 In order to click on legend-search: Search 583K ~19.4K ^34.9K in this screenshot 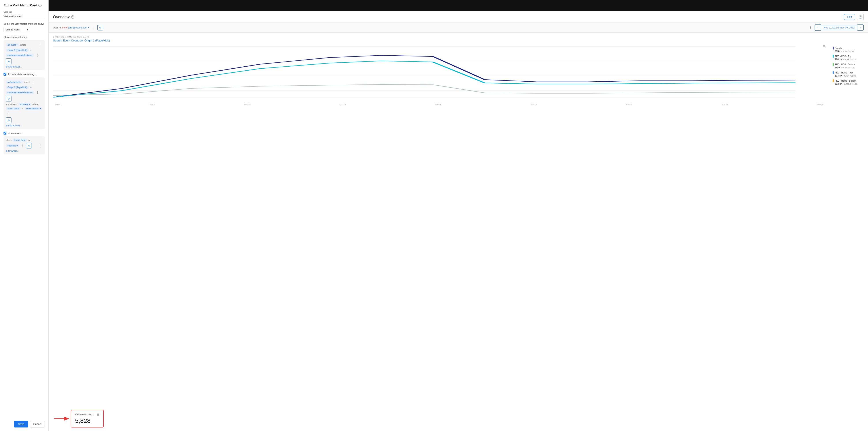, I will do `click(848, 49)`.